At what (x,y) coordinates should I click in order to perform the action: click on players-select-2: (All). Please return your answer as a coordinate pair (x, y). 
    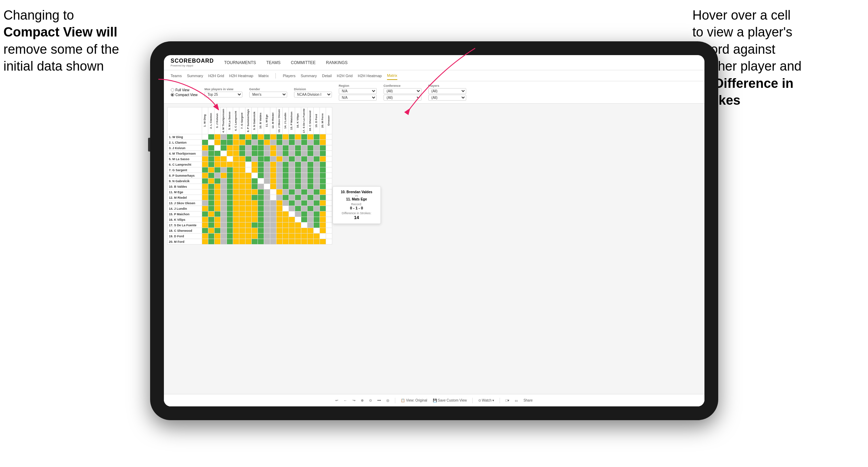
    Looking at the image, I should click on (447, 98).